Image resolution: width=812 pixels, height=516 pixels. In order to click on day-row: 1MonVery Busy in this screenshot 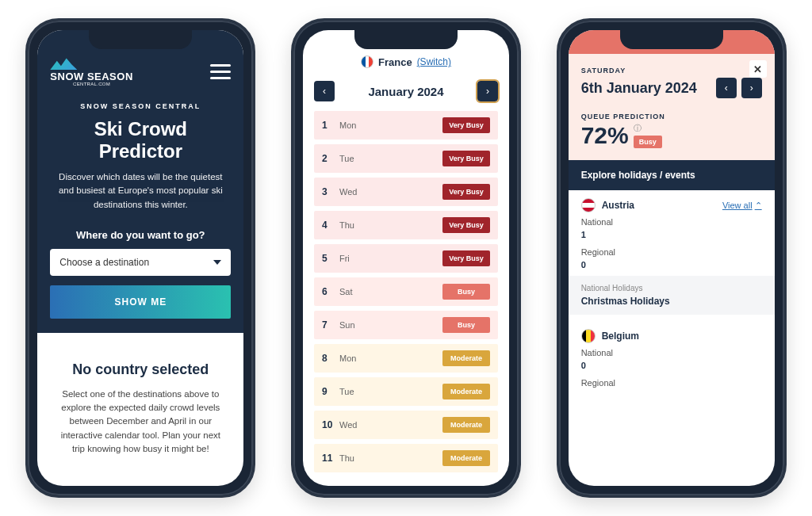, I will do `click(406, 125)`.